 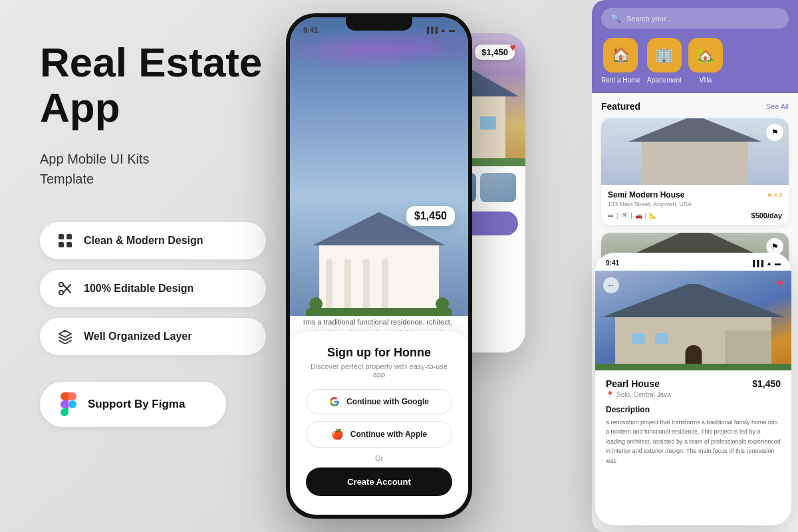 I want to click on google-button: Continue with Google, so click(x=379, y=402).